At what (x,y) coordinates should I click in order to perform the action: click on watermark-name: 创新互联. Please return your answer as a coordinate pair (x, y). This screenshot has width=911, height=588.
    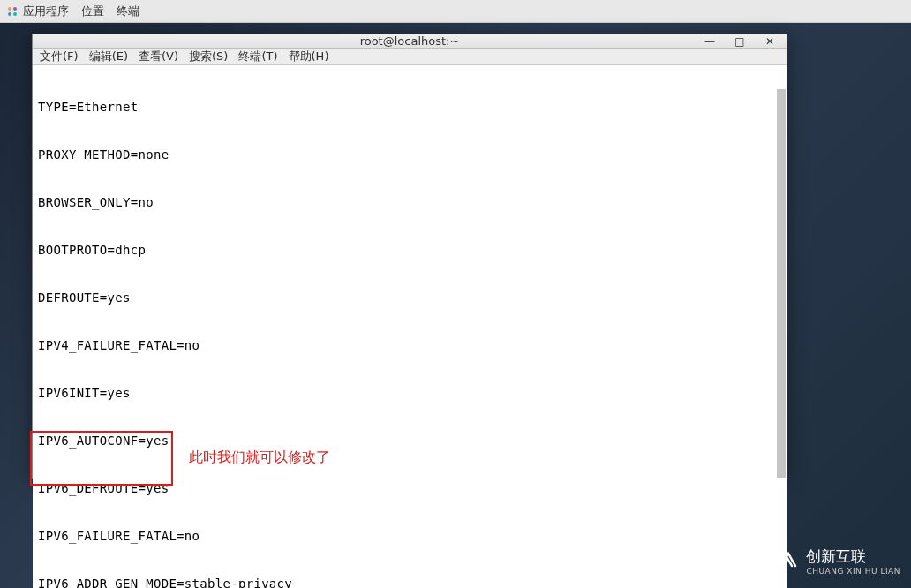
    Looking at the image, I should click on (853, 556).